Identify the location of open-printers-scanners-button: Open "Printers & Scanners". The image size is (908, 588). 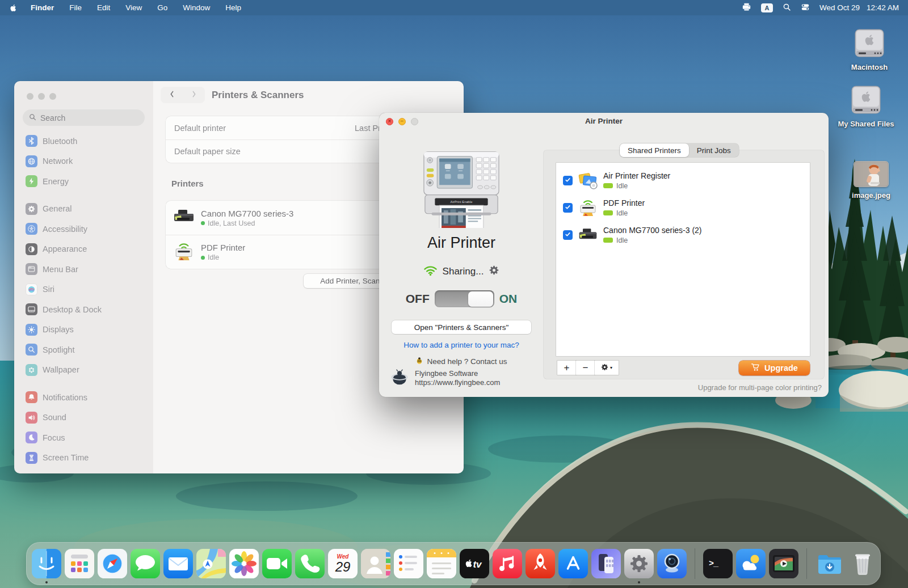
(461, 327).